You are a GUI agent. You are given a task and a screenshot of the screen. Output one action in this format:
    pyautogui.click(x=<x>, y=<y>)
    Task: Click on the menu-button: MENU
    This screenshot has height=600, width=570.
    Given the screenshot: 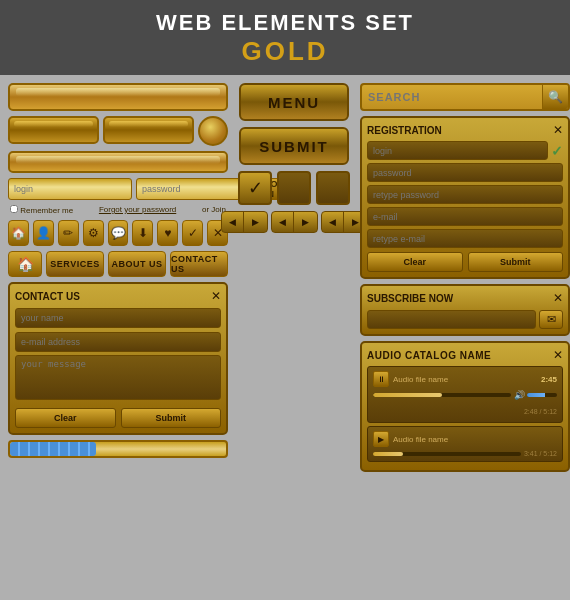 What is the action you would take?
    pyautogui.click(x=294, y=102)
    